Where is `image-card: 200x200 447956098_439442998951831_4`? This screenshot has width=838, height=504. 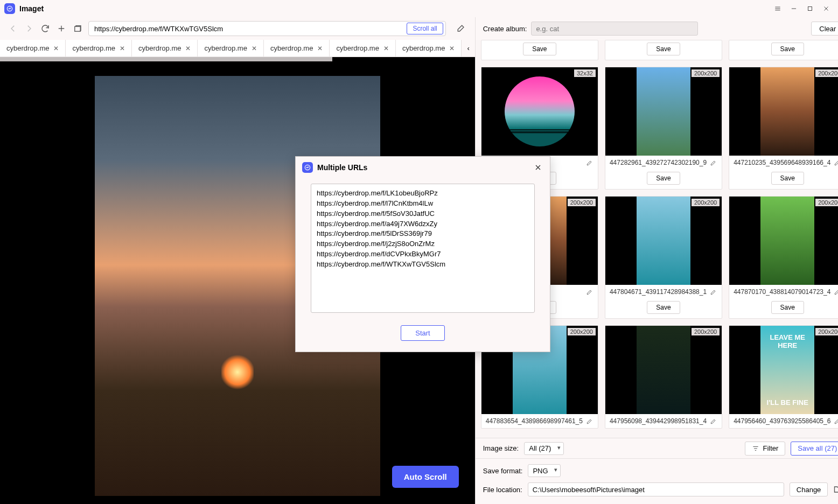 image-card: 200x200 447956098_439442998951831_4 is located at coordinates (664, 377).